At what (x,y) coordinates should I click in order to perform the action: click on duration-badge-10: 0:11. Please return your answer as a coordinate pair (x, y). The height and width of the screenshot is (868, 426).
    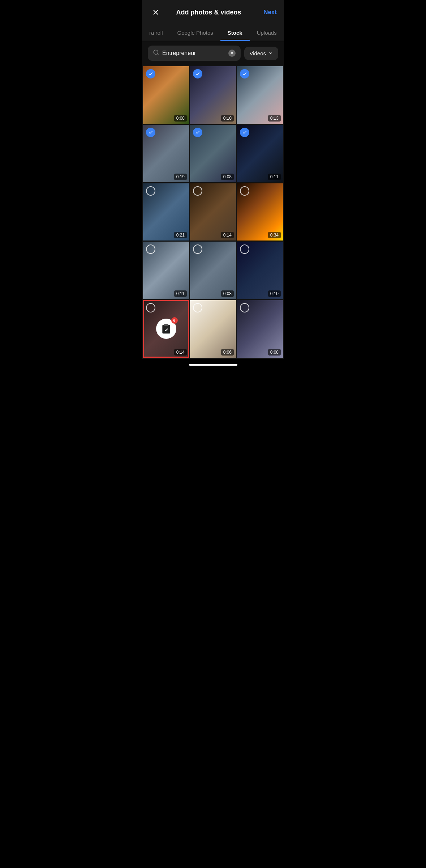
    Looking at the image, I should click on (181, 294).